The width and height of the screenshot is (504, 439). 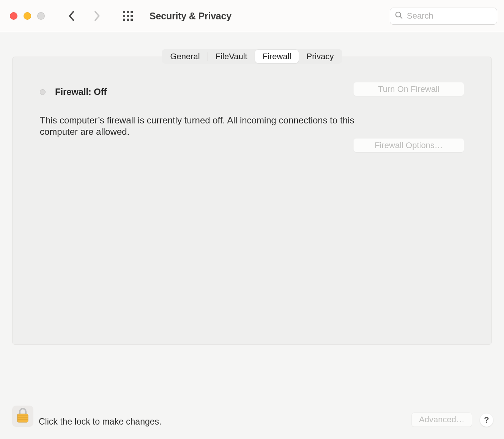 What do you see at coordinates (442, 420) in the screenshot?
I see `advanced-button: Advanced…` at bounding box center [442, 420].